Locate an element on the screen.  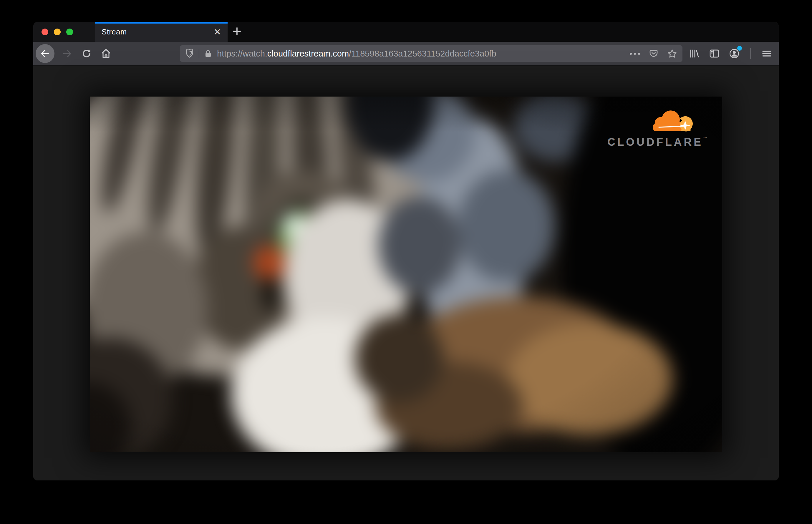
forward-button is located at coordinates (67, 54).